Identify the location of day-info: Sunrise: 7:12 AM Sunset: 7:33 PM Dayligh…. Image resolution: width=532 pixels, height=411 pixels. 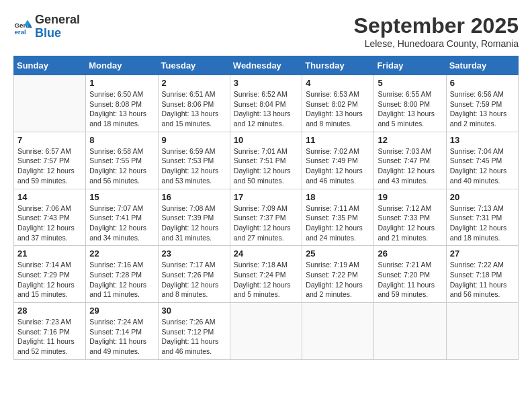
(410, 223).